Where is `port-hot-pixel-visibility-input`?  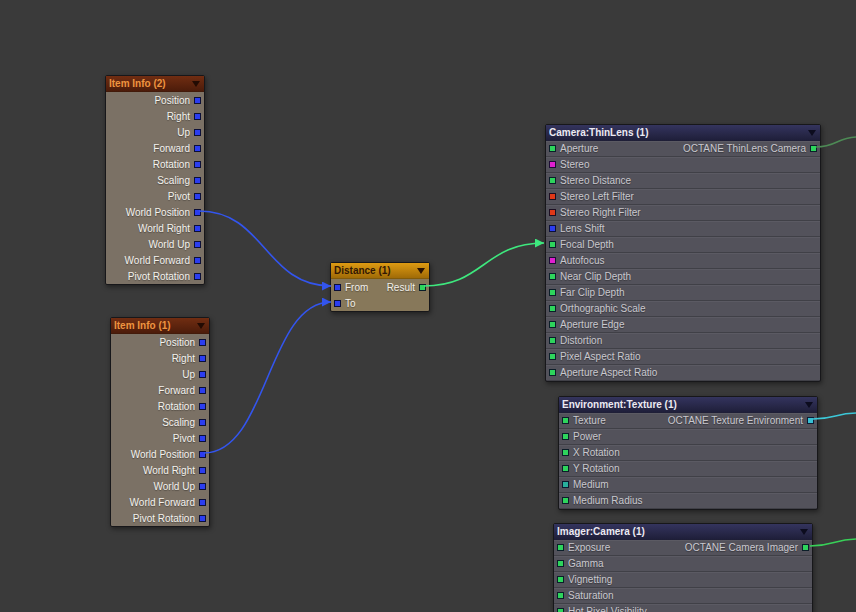 port-hot-pixel-visibility-input is located at coordinates (560, 610).